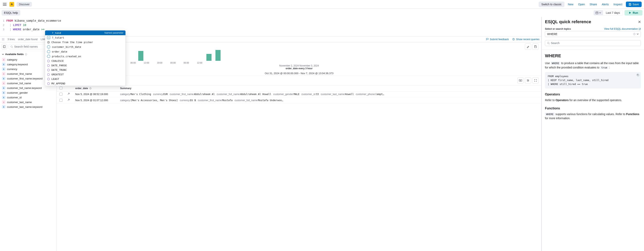 This screenshot has height=251, width=644. I want to click on calendar-icon, so click(598, 13).